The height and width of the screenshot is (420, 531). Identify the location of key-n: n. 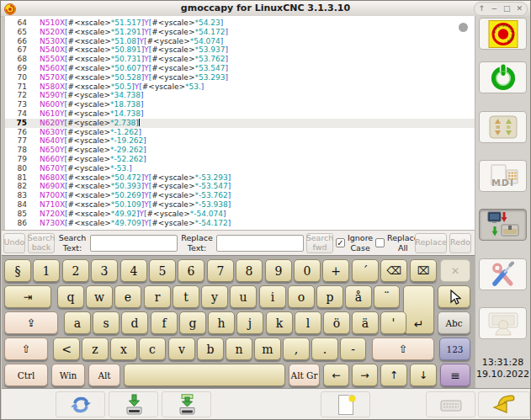
(239, 348).